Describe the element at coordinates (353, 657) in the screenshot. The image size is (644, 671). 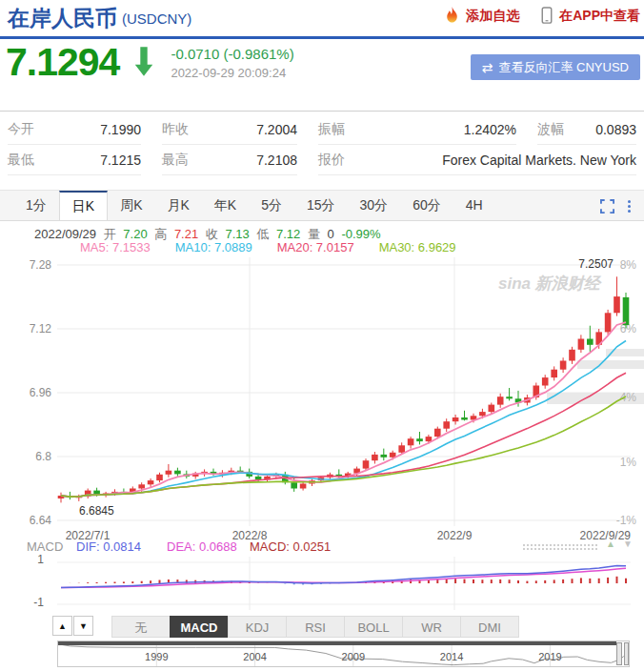
I see `svg-text: 2009` at that location.